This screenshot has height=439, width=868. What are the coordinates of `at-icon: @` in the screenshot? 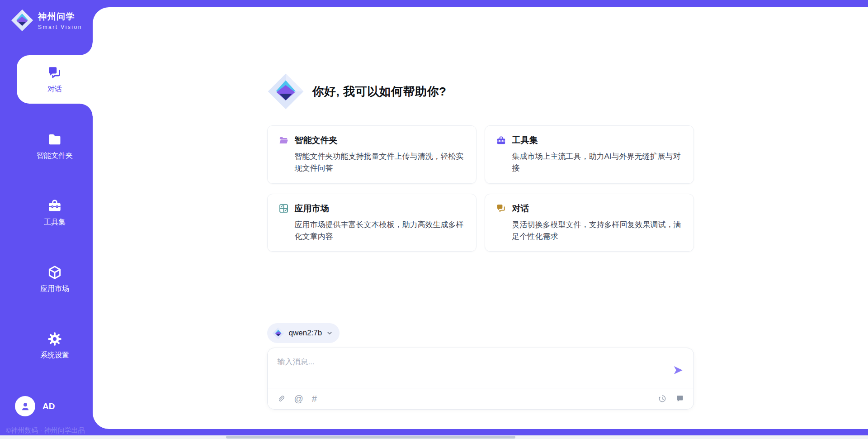 It's located at (299, 399).